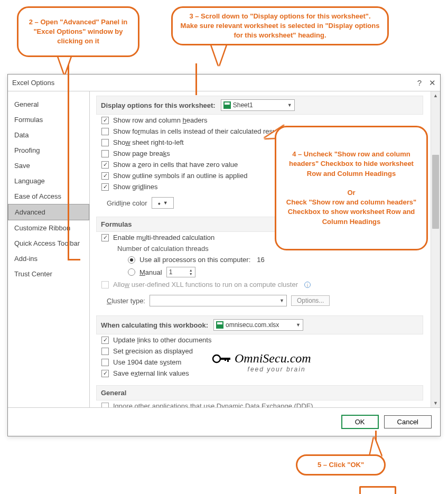 The width and height of the screenshot is (448, 494). I want to click on section-general: General, so click(260, 393).